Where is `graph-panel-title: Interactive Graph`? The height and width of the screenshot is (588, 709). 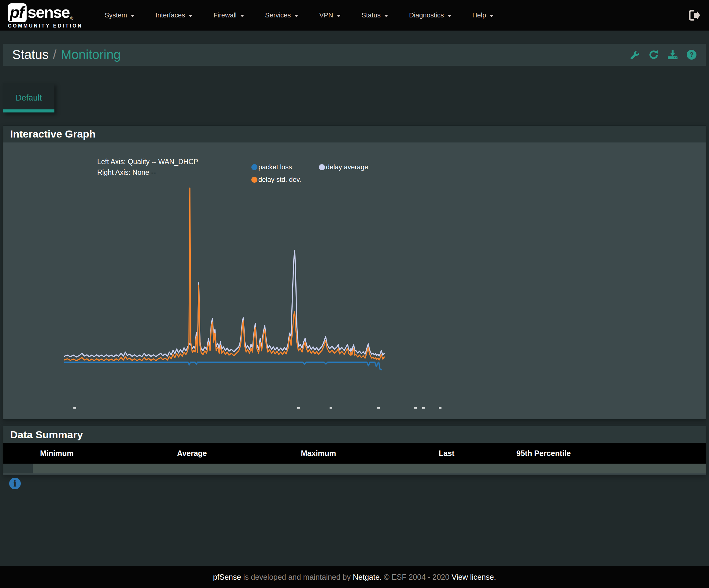 graph-panel-title: Interactive Graph is located at coordinates (354, 134).